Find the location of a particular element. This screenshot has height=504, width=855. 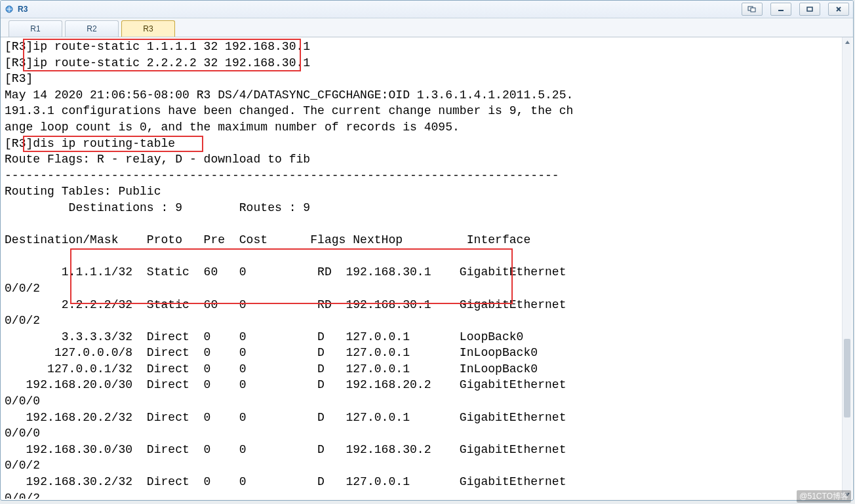

scroll-up-icon is located at coordinates (847, 42).